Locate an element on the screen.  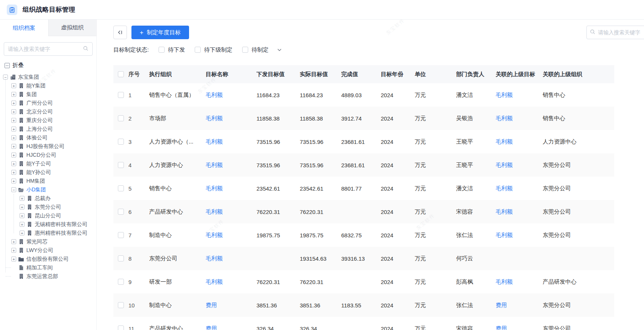
tree-item: 东莞运营总部 is located at coordinates (48, 277).